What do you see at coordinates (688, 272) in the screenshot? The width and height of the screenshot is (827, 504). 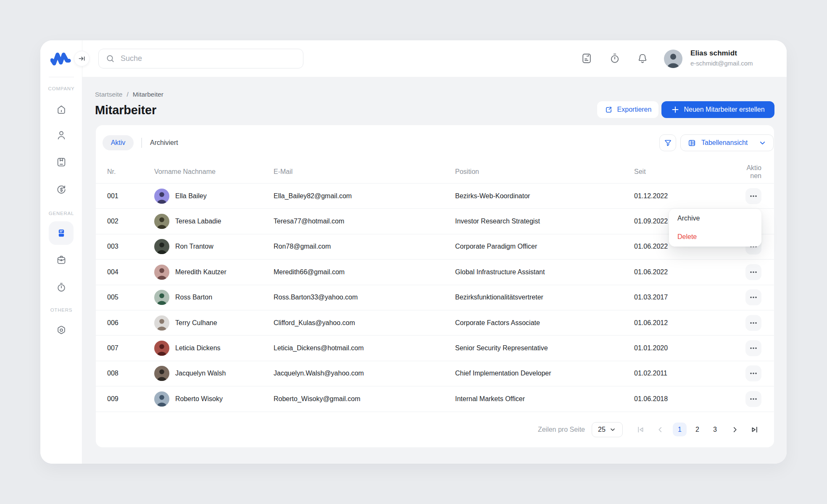 I see `employee-since: 01.06.2022` at bounding box center [688, 272].